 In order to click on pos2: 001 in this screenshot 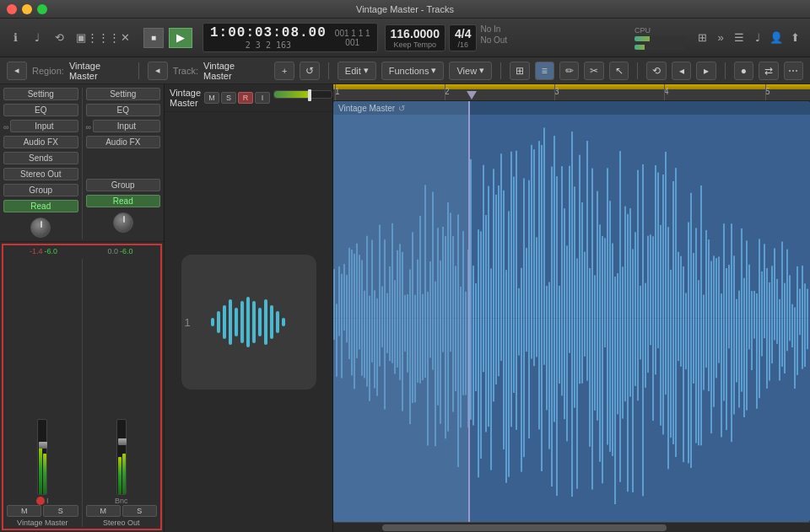, I will do `click(353, 42)`.